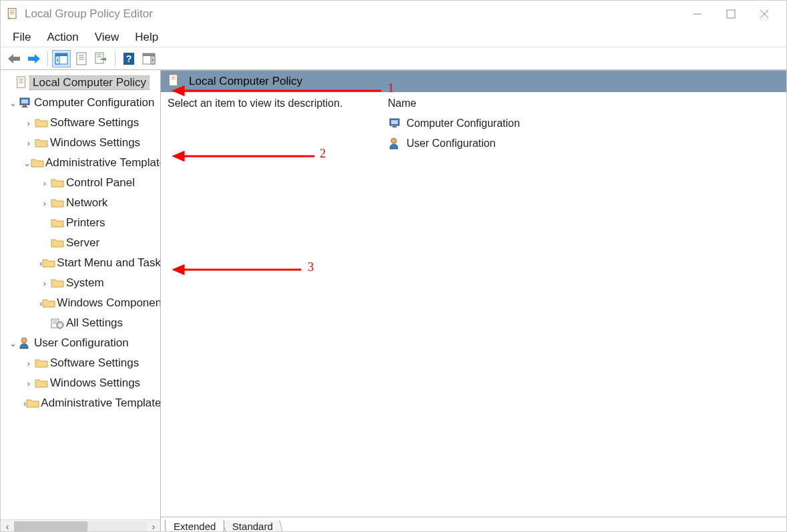 The width and height of the screenshot is (787, 532). Describe the element at coordinates (246, 81) in the screenshot. I see `detail-title: Local Computer Policy` at that location.